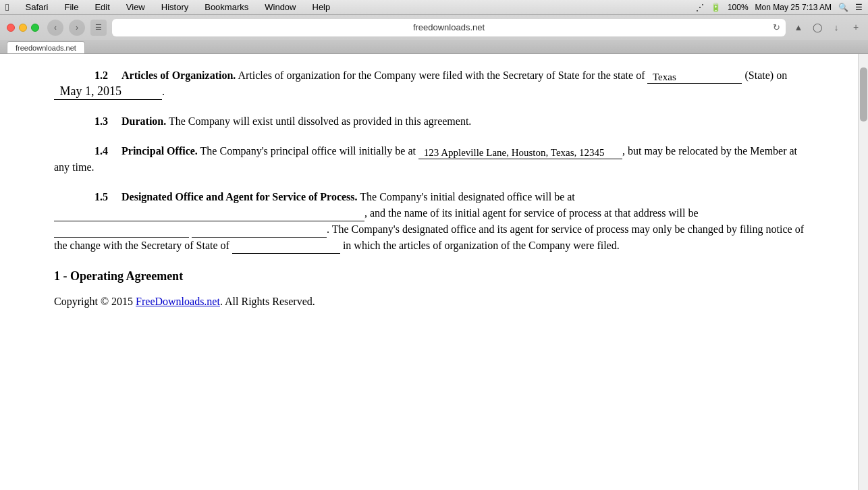 This screenshot has height=490, width=868. What do you see at coordinates (227, 7) in the screenshot?
I see `bookmarks-menu: Bookmarks` at bounding box center [227, 7].